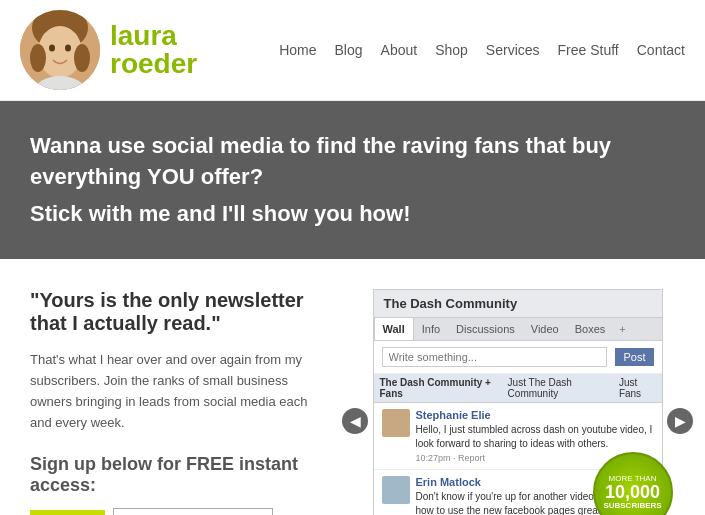 The image size is (705, 515). What do you see at coordinates (394, 329) in the screenshot?
I see `fb-tab-wall: Wall` at bounding box center [394, 329].